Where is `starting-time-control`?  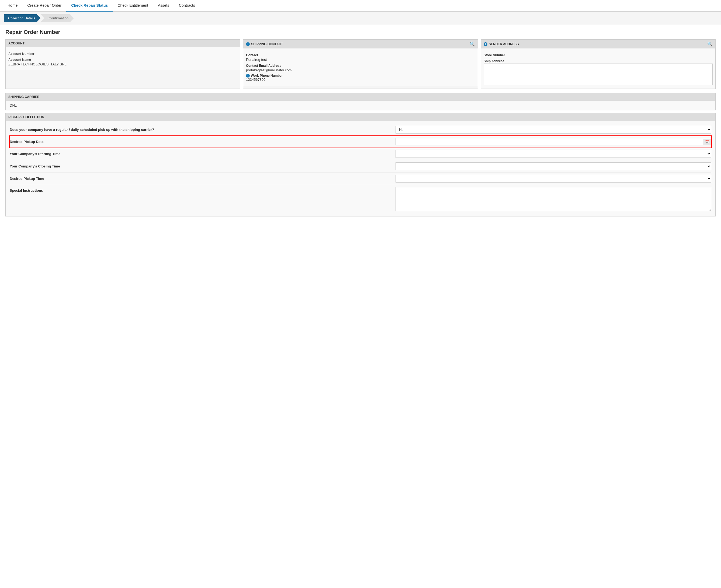 starting-time-control is located at coordinates (553, 154).